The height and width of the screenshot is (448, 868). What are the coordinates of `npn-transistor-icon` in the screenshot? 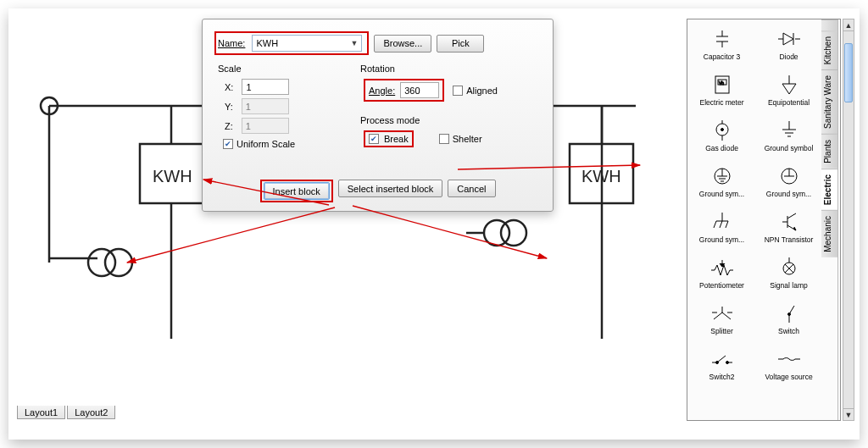 It's located at (789, 222).